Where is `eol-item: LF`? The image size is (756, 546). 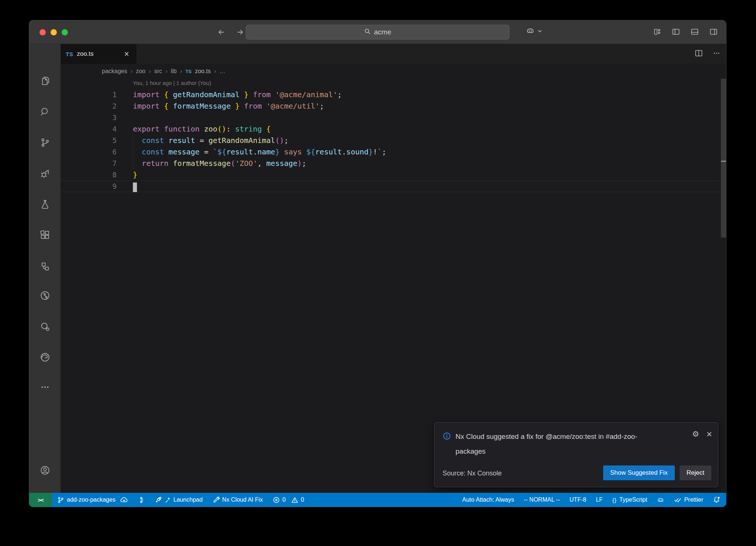
eol-item: LF is located at coordinates (599, 500).